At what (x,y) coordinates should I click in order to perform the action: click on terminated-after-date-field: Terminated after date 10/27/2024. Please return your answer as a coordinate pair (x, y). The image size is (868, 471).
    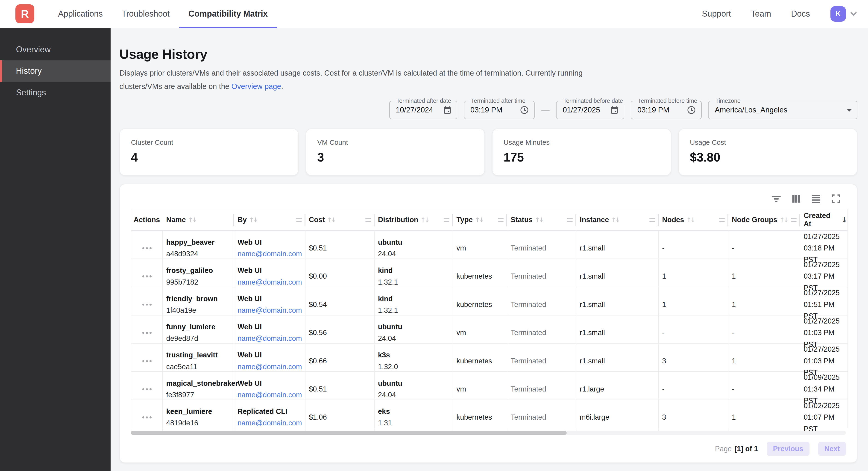
    Looking at the image, I should click on (423, 110).